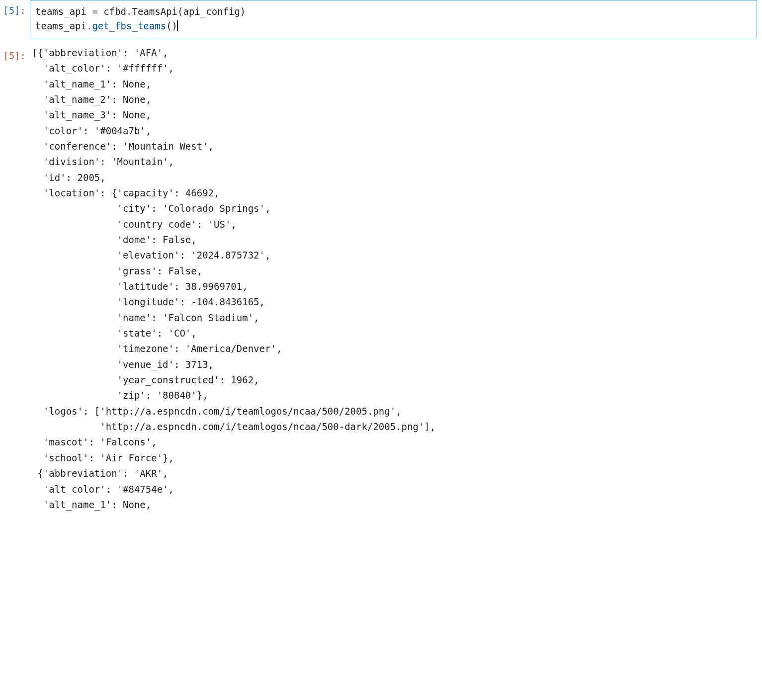 The width and height of the screenshot is (762, 700). Describe the element at coordinates (394, 19) in the screenshot. I see `code-editor: teams_api = cfbd.TeamsApi(api_config) te…` at that location.